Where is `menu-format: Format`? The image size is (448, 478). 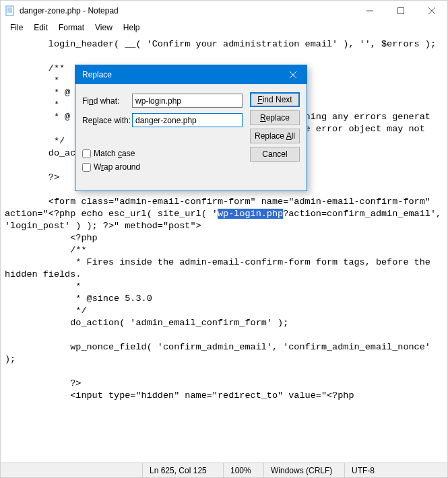
menu-format: Format is located at coordinates (71, 28).